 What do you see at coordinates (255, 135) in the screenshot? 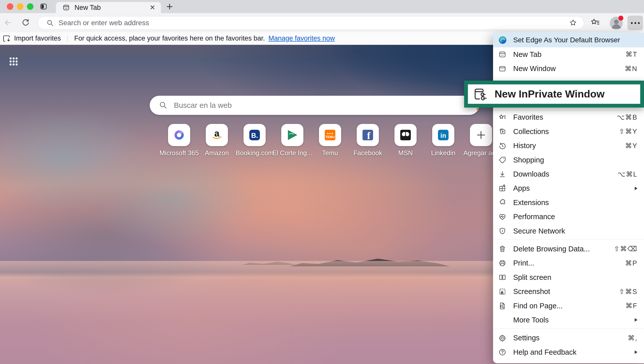
I see `booking-icon: B.` at bounding box center [255, 135].